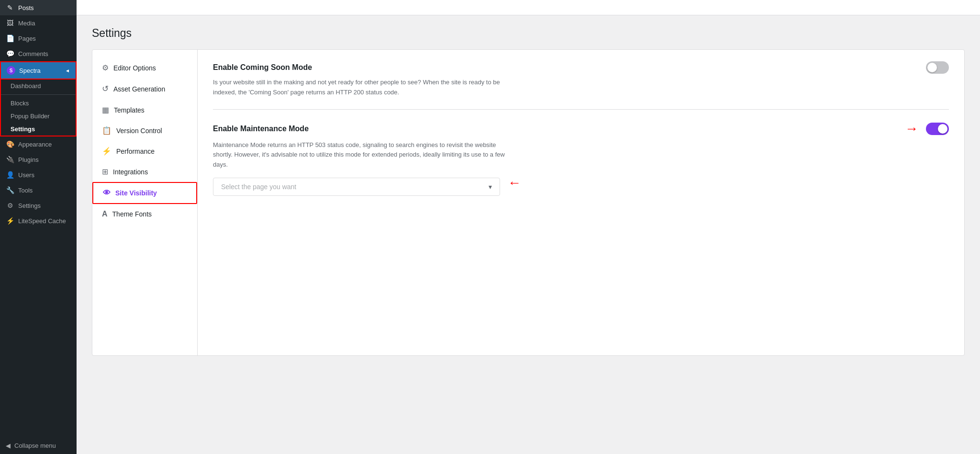 The width and height of the screenshot is (980, 454). What do you see at coordinates (581, 68) in the screenshot?
I see `coming-soon-header: Enable Coming Soon Mode` at bounding box center [581, 68].